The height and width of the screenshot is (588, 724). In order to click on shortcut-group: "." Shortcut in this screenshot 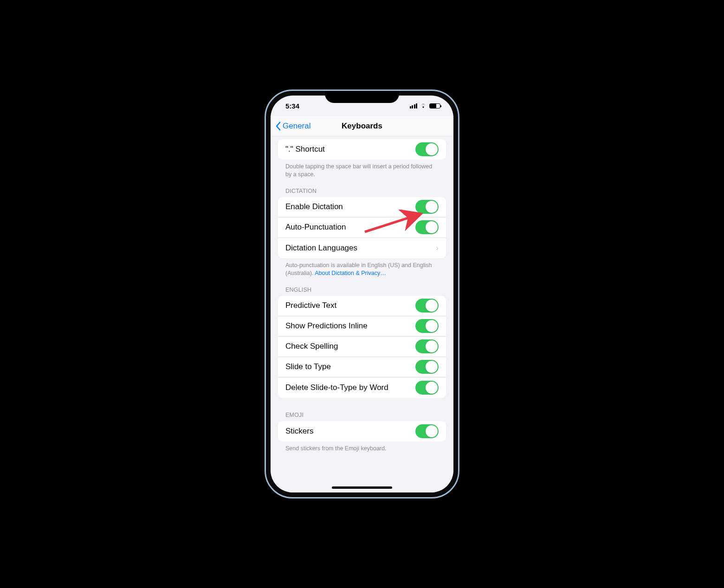, I will do `click(362, 149)`.